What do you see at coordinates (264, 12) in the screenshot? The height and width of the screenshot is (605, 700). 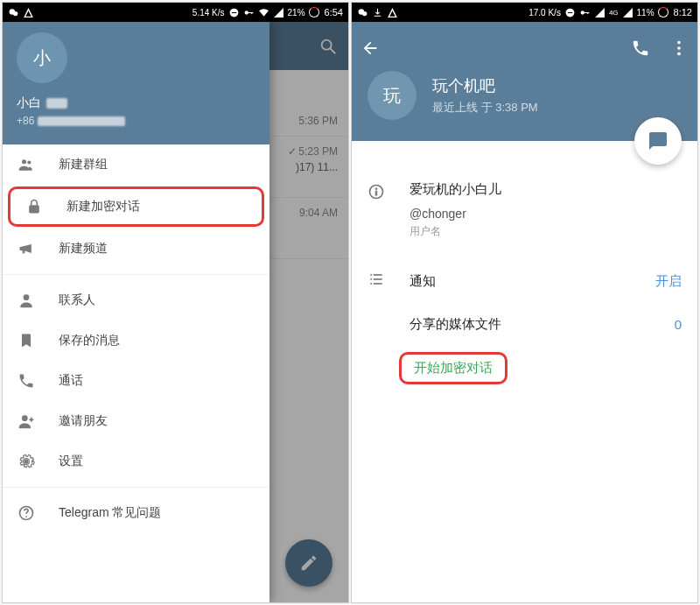 I see `wifi-icon` at bounding box center [264, 12].